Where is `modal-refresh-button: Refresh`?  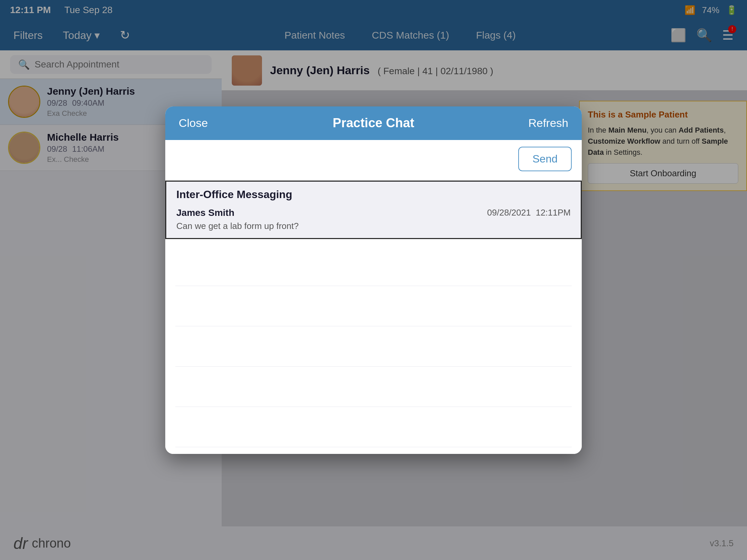 modal-refresh-button: Refresh is located at coordinates (548, 123).